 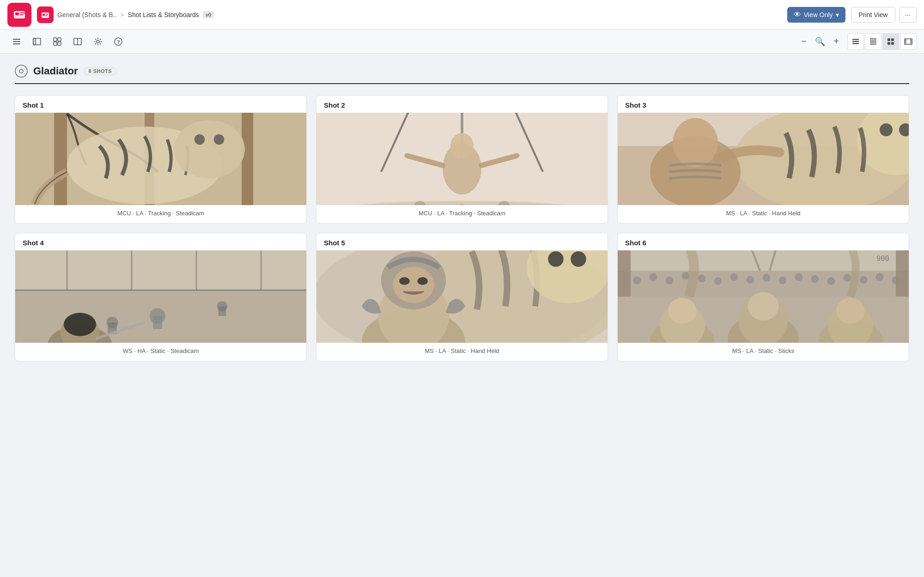 I want to click on shot-card-3: Shot 3, so click(x=763, y=159).